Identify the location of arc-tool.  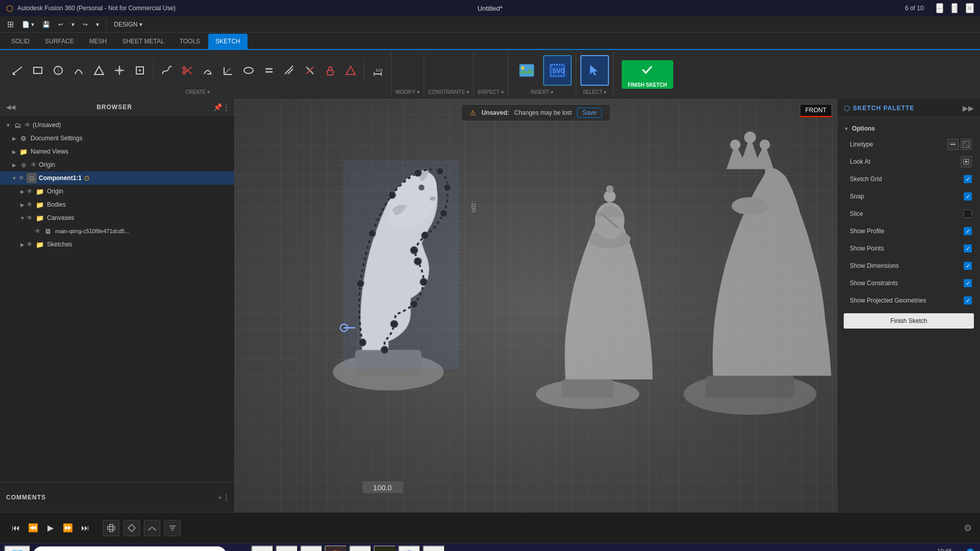
(79, 70).